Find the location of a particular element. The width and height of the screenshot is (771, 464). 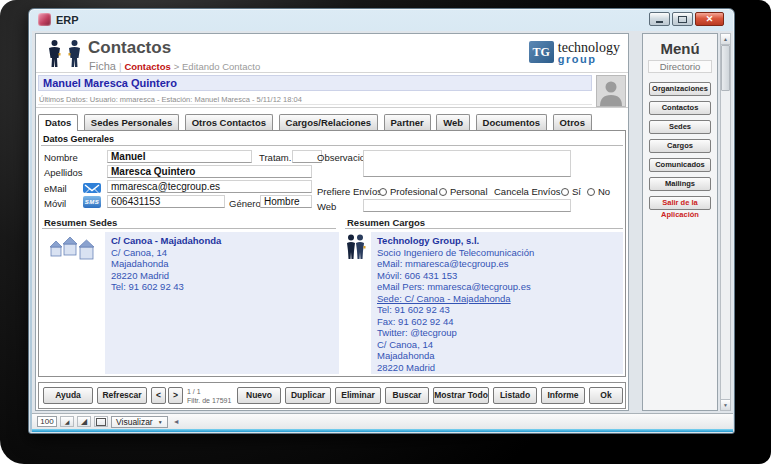

resumen-sedes-title: Resumen Sedes is located at coordinates (80, 222).